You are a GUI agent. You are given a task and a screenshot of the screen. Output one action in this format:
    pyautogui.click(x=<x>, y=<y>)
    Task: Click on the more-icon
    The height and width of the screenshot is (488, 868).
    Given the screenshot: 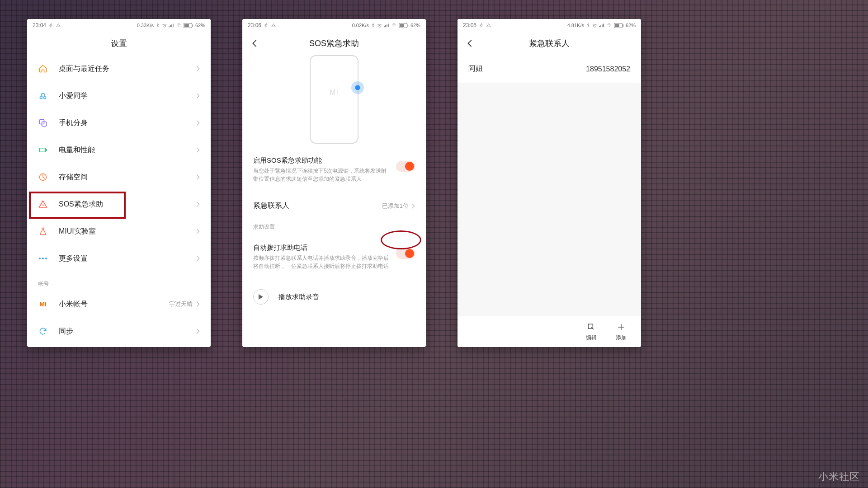 What is the action you would take?
    pyautogui.click(x=43, y=258)
    